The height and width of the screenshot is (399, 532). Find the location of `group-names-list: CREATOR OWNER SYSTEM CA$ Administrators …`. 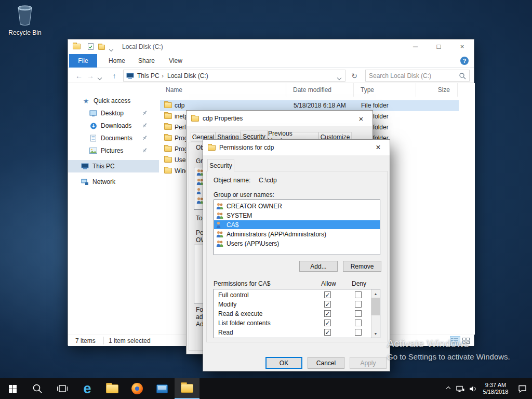

group-names-list: CREATOR OWNER SYSTEM CA$ Administrators … is located at coordinates (297, 228).